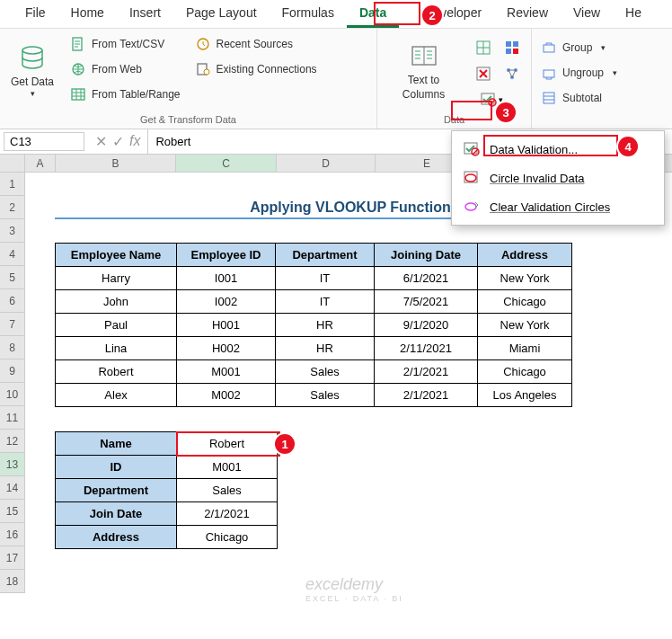  What do you see at coordinates (13, 441) in the screenshot?
I see `row-12: 12` at bounding box center [13, 441].